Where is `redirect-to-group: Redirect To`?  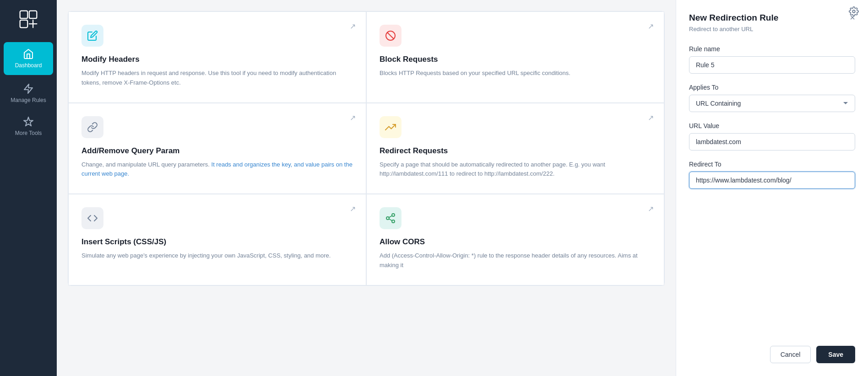
redirect-to-group: Redirect To is located at coordinates (772, 175).